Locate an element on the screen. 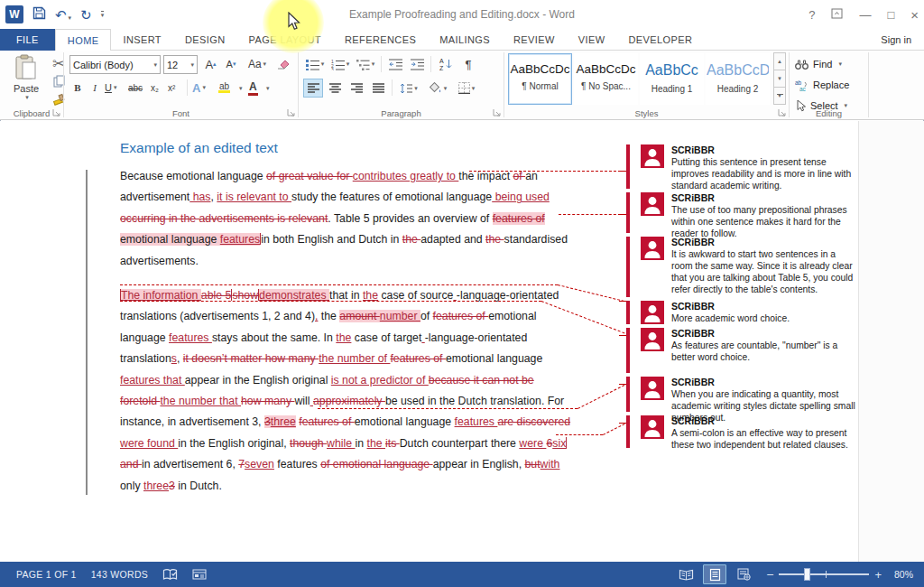 The width and height of the screenshot is (924, 587). read-mode-button is located at coordinates (686, 574).